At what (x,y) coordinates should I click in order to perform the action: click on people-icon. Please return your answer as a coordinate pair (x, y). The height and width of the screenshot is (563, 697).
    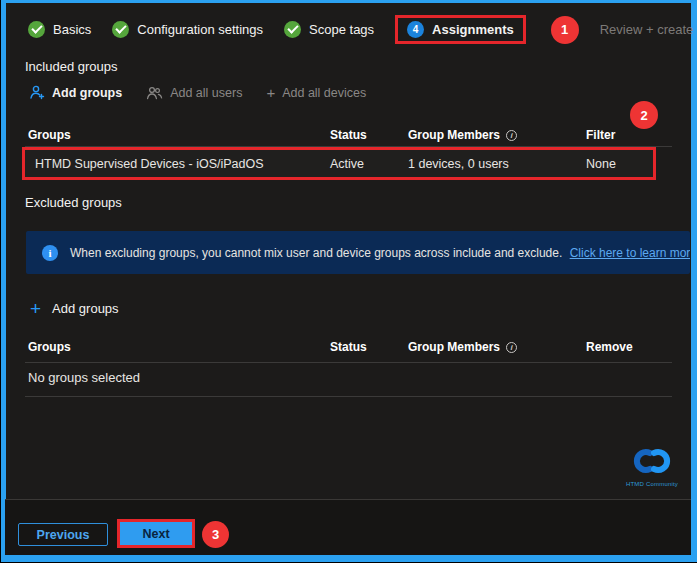
    Looking at the image, I should click on (154, 93).